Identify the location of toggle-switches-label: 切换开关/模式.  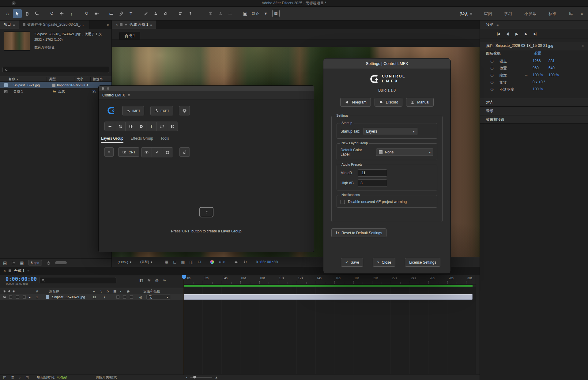
(106, 377).